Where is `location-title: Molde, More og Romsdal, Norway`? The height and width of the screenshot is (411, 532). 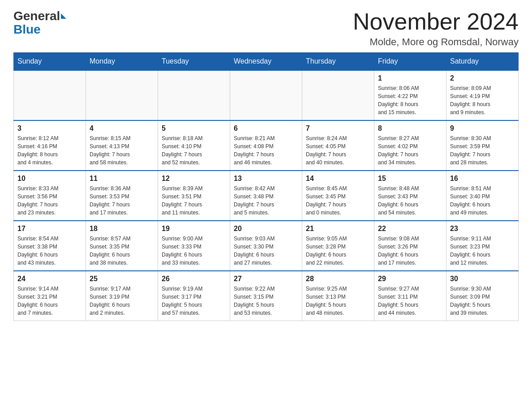
location-title: Molde, More og Romsdal, Norway is located at coordinates (436, 42).